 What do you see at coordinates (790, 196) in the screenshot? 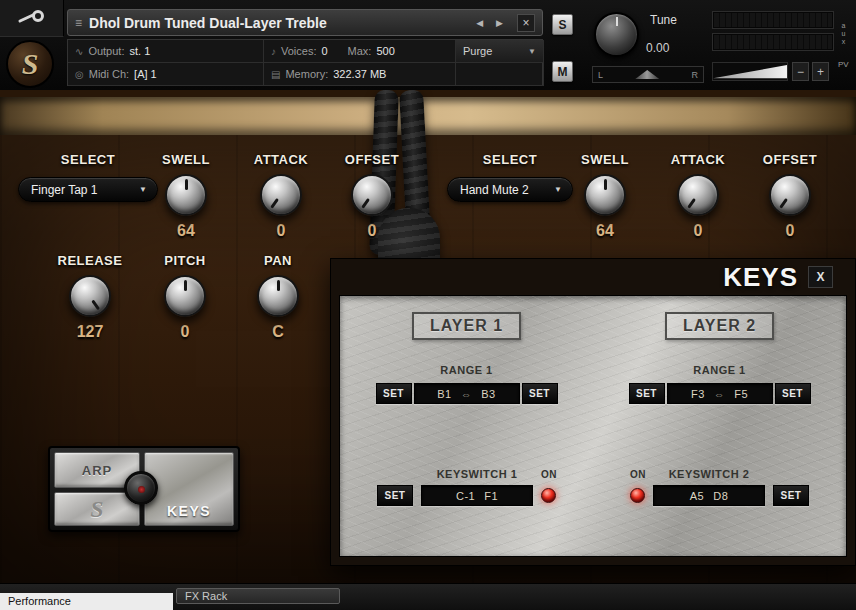
I see `layer2-offset-control: OFFSET 0` at bounding box center [790, 196].